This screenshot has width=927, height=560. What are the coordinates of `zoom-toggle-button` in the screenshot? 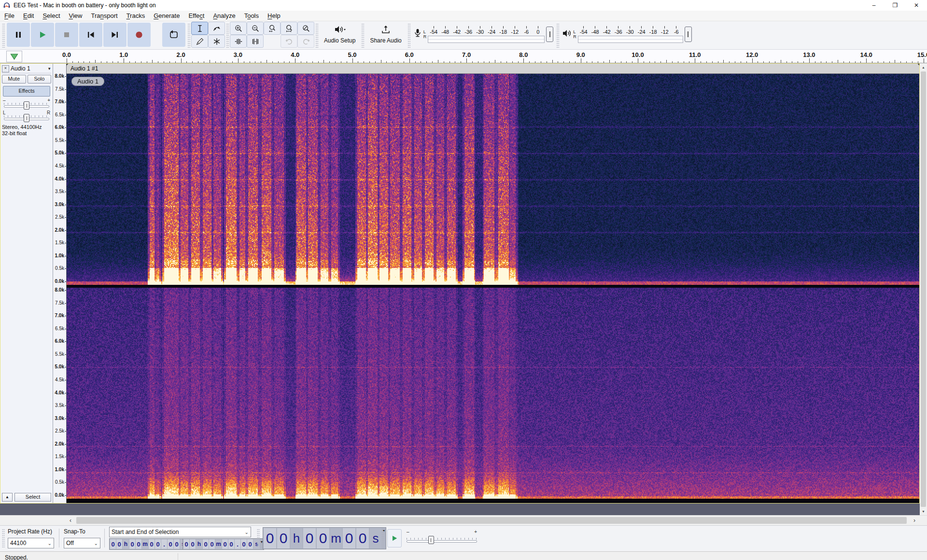 It's located at (306, 28).